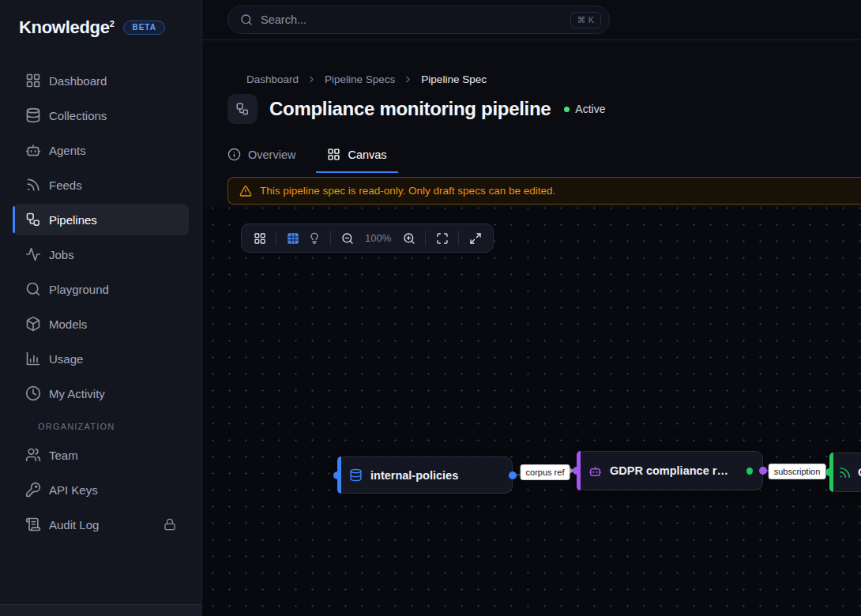 The image size is (861, 616). What do you see at coordinates (798, 471) in the screenshot?
I see `edge-label-subscription: subscription` at bounding box center [798, 471].